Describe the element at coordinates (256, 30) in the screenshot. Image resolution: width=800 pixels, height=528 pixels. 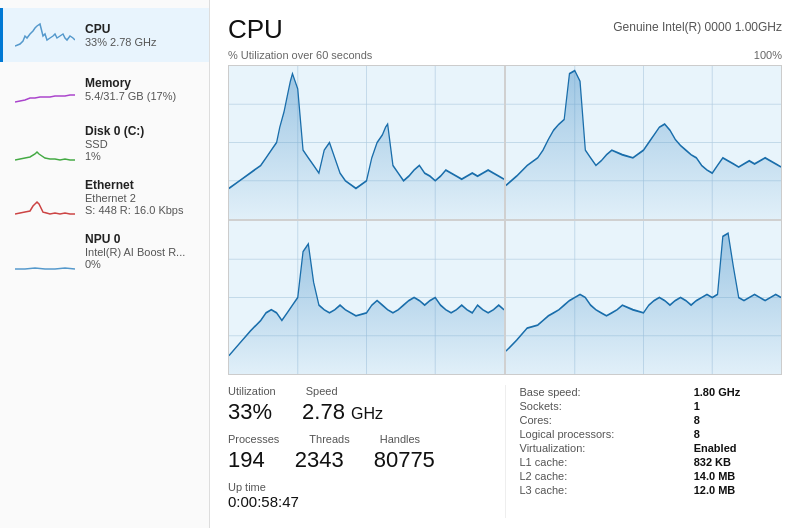
I see `page-title: CPU` at that location.